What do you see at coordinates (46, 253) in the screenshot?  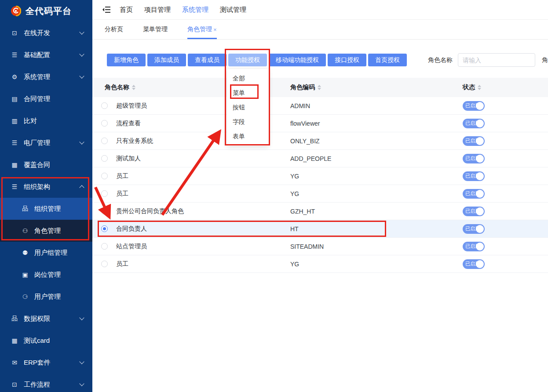 I see `sidebar-item: ⚉ 用户组管理` at bounding box center [46, 253].